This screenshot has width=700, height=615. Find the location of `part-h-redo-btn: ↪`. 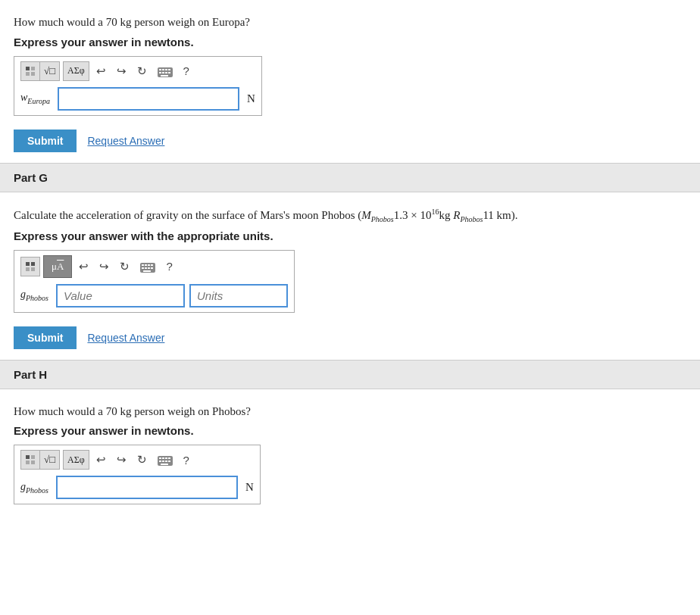

part-h-redo-btn: ↪ is located at coordinates (121, 460).